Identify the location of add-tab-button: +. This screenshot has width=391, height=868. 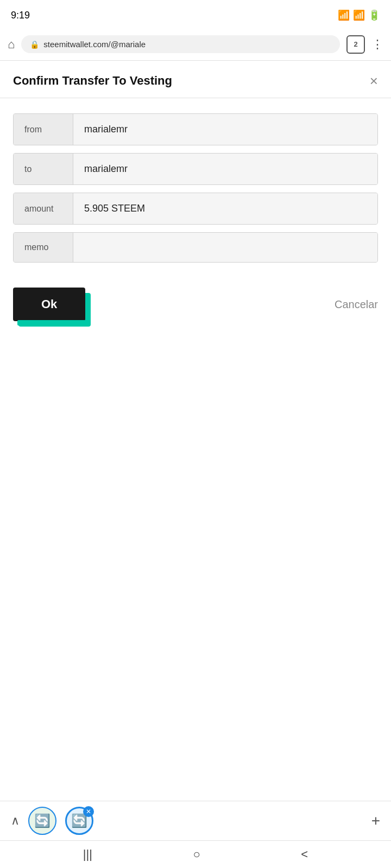
(376, 821).